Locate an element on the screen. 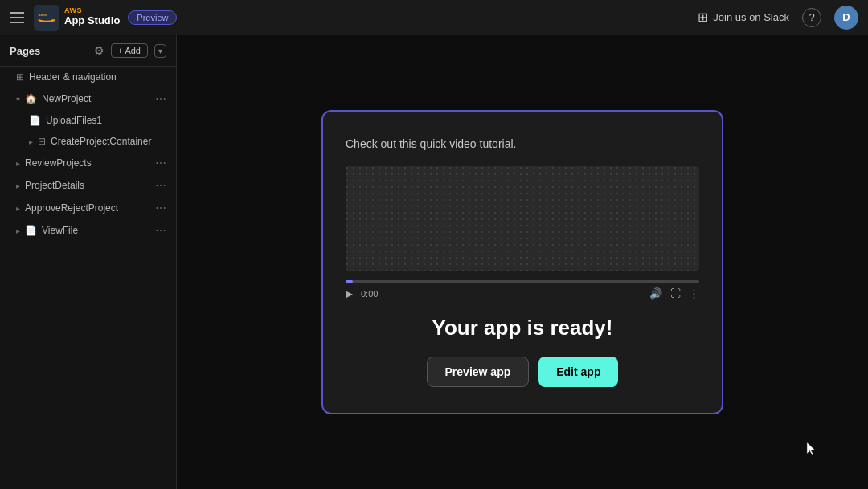 This screenshot has height=489, width=868. cursor-icon is located at coordinates (812, 449).